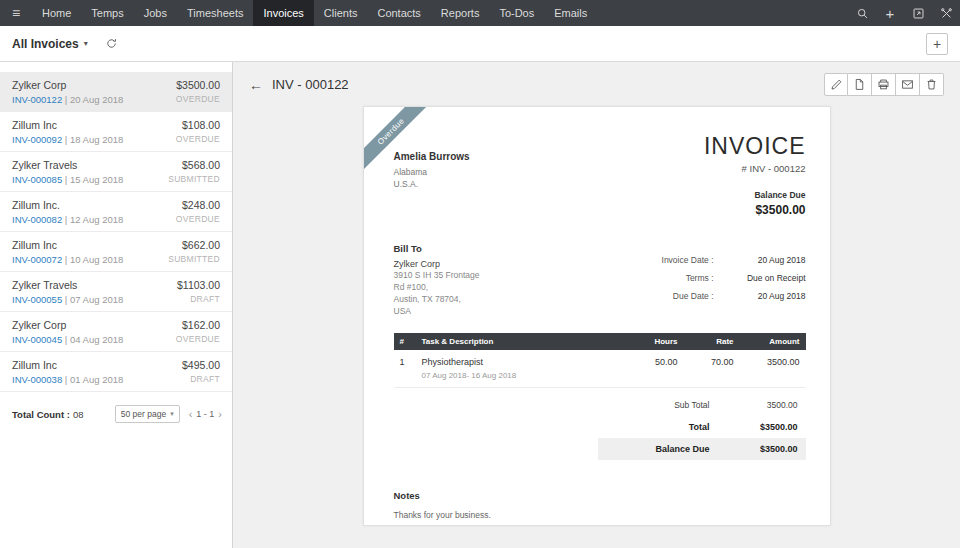 This screenshot has width=960, height=548. Describe the element at coordinates (201, 372) in the screenshot. I see `invoice-item-amounts: $495.00 DRAFT` at that location.